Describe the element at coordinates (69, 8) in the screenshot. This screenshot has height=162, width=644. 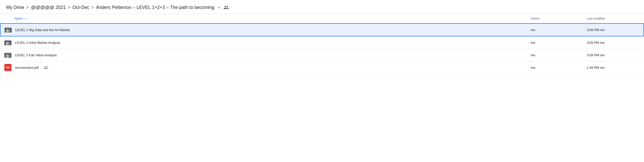
I see `breadcrumb-sep-2: >` at that location.